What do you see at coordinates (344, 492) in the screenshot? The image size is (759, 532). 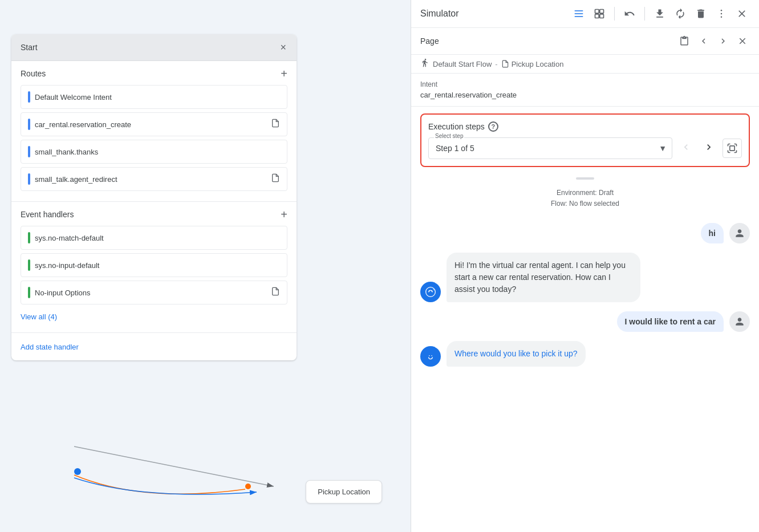 I see `pickup-location-label: Pickup Location` at bounding box center [344, 492].